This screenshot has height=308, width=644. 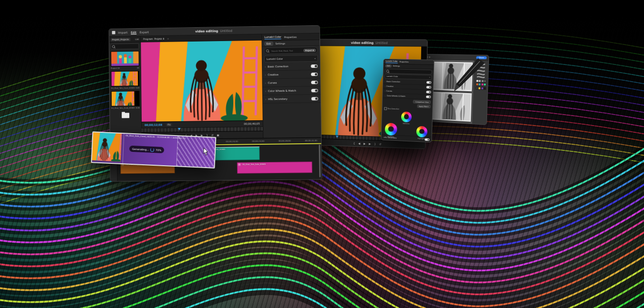 I want to click on highlights-wheel, so click(x=422, y=131).